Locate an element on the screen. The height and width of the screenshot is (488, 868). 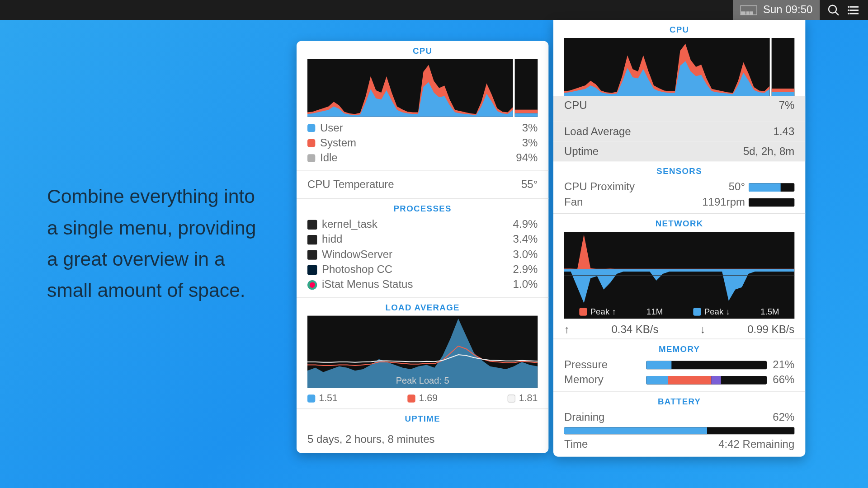
cpu-mini-graph-icon is located at coordinates (749, 10).